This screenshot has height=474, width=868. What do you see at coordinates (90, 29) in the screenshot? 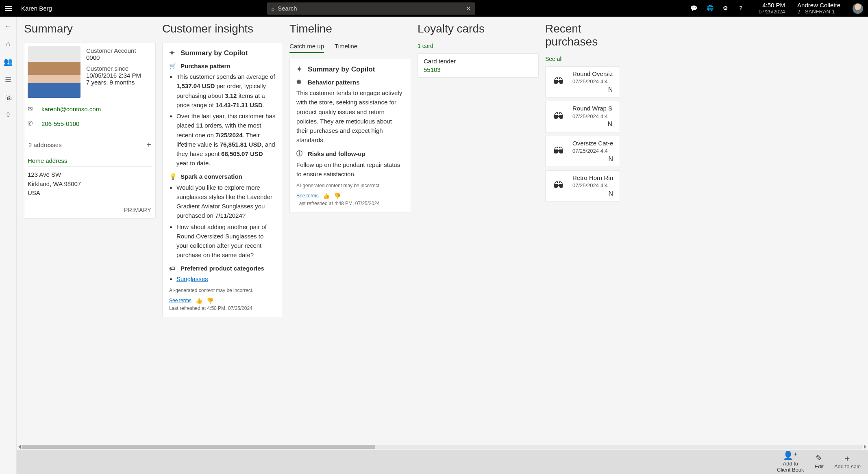
I see `summary-heading: Summary` at bounding box center [90, 29].